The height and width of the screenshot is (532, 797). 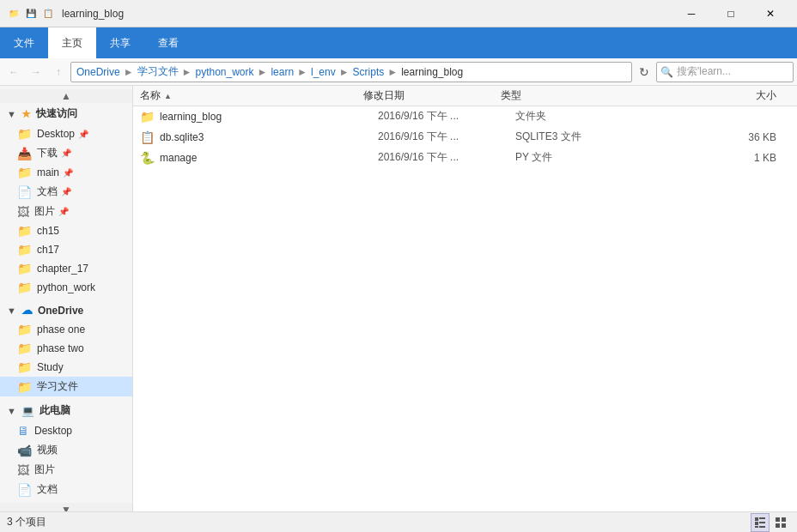 What do you see at coordinates (67, 299) in the screenshot?
I see `sidebar: ▲ ▼ ★ 快速访问 📁 Desktop 📌 📥 下载 📌 📁 main 📌` at bounding box center [67, 299].